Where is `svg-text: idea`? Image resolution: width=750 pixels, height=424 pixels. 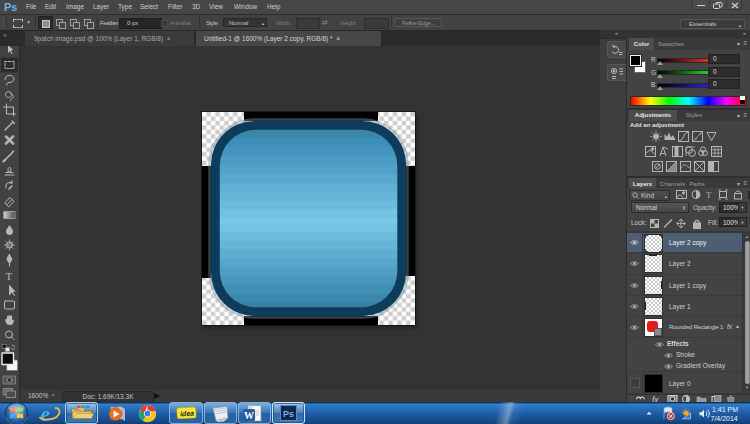 svg-text: idea is located at coordinates (187, 414).